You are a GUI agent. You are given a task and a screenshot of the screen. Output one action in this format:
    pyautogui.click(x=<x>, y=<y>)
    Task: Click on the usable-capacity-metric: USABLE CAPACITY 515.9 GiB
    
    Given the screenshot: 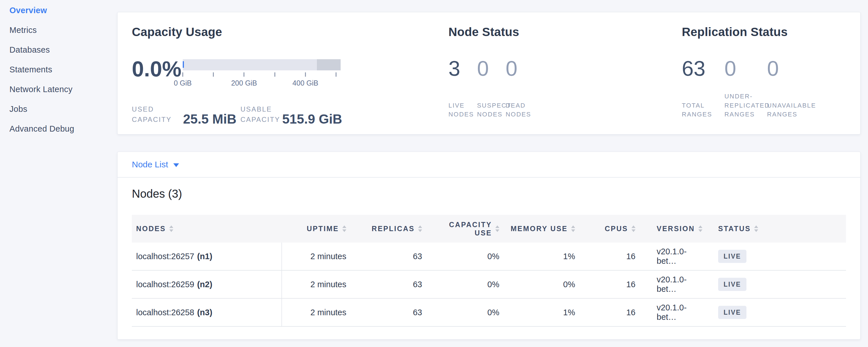 What is the action you would take?
    pyautogui.click(x=291, y=115)
    